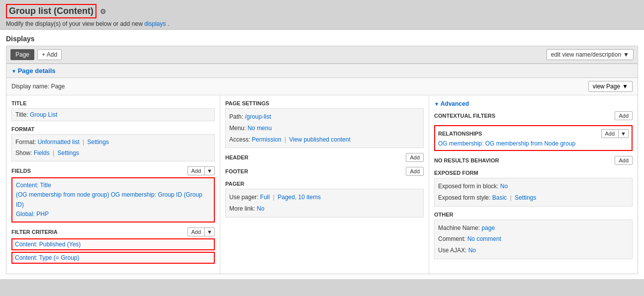  What do you see at coordinates (322, 39) in the screenshot?
I see `displays-section-title: Displays` at bounding box center [322, 39].